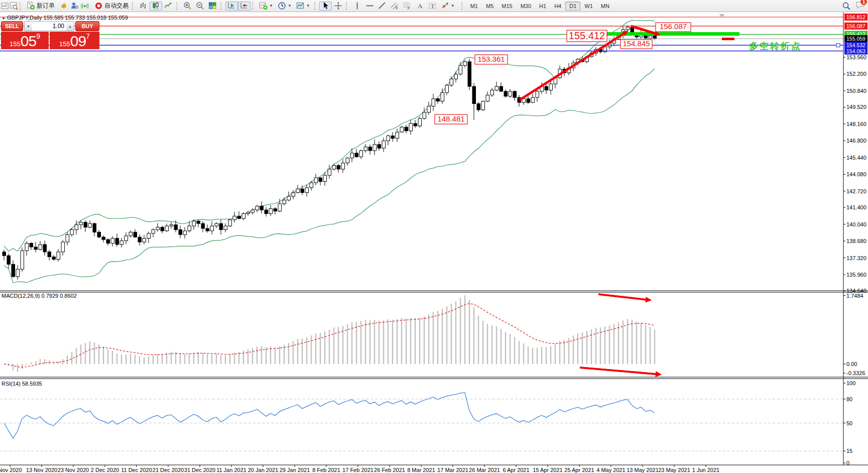  What do you see at coordinates (474, 6) in the screenshot?
I see `timeframe-m1: M1` at bounding box center [474, 6].